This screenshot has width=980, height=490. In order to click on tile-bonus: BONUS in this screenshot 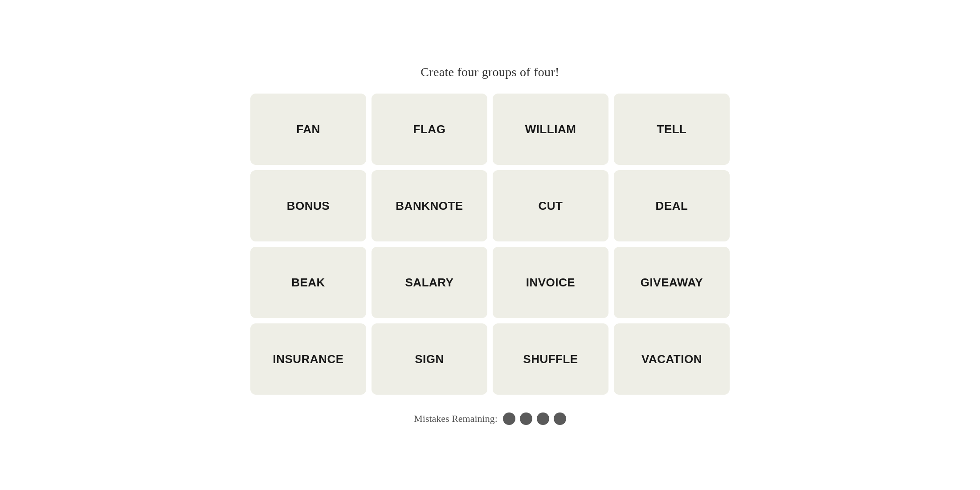, I will do `click(308, 206)`.